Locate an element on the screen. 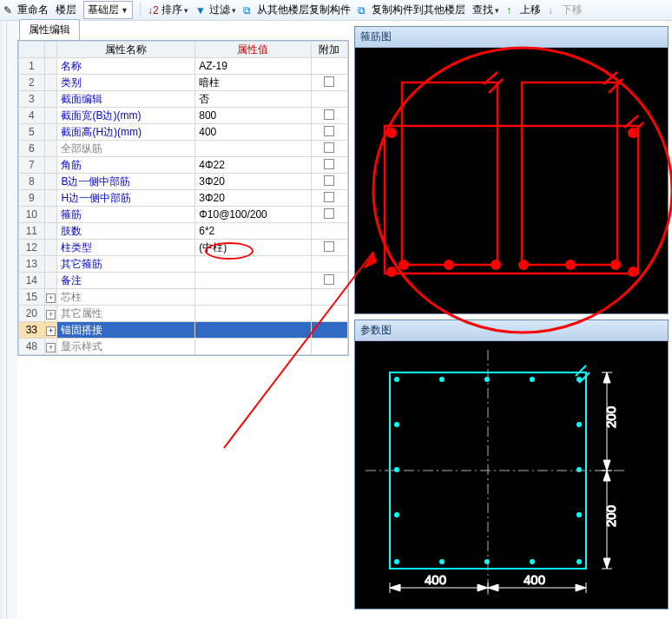 This screenshot has width=672, height=619. prop-value: AZ-19 is located at coordinates (254, 66).